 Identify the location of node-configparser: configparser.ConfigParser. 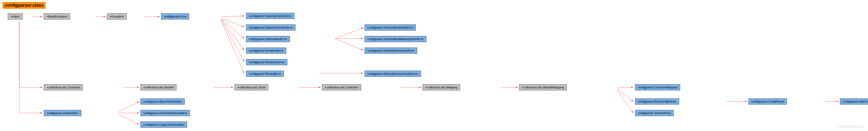
(768, 101).